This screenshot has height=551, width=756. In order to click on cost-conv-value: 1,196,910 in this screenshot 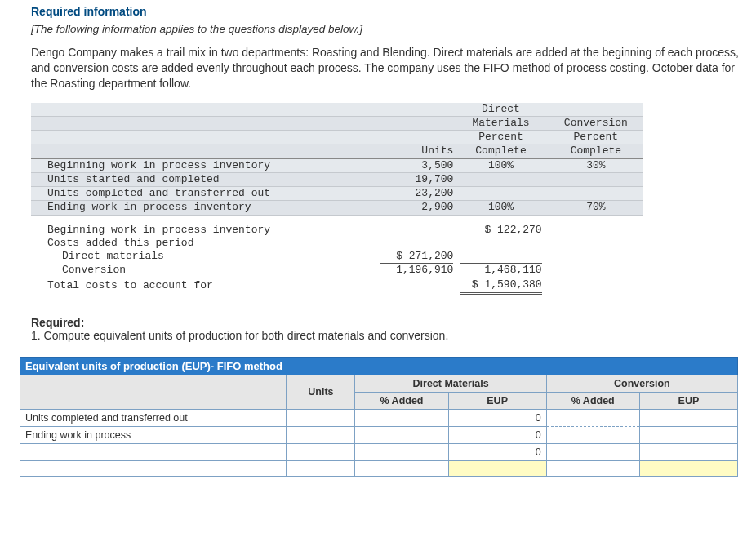, I will do `click(416, 269)`.